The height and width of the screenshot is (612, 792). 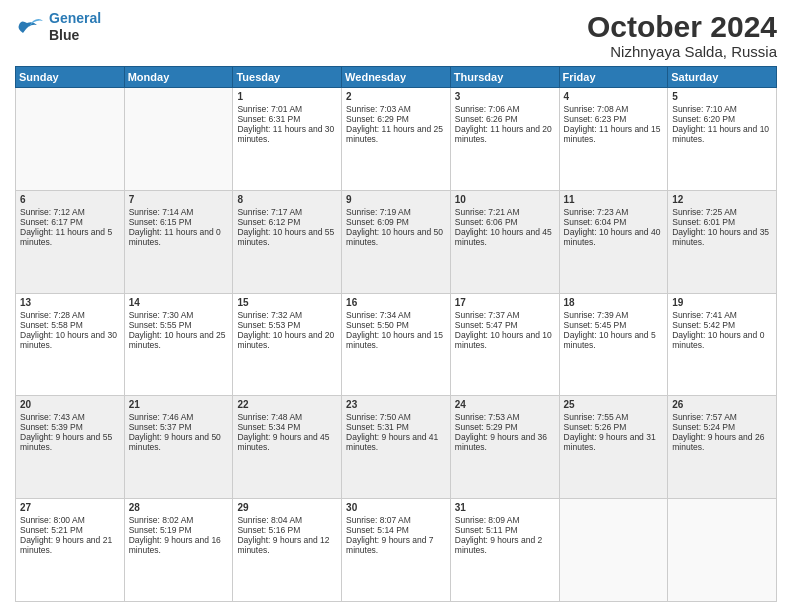 What do you see at coordinates (614, 237) in the screenshot?
I see `daylight-text: Daylight: 10 hours and 40 minutes.` at bounding box center [614, 237].